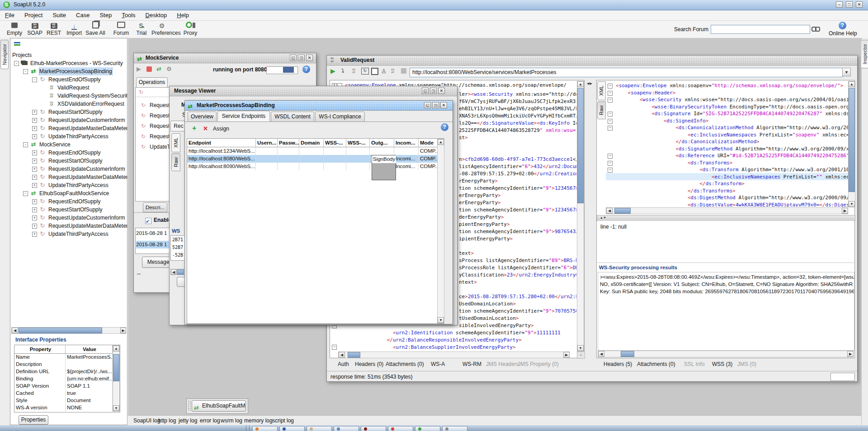 The width and height of the screenshot is (868, 431). Describe the element at coordinates (293, 58) in the screenshot. I see `float-window-button: ◱` at that location.